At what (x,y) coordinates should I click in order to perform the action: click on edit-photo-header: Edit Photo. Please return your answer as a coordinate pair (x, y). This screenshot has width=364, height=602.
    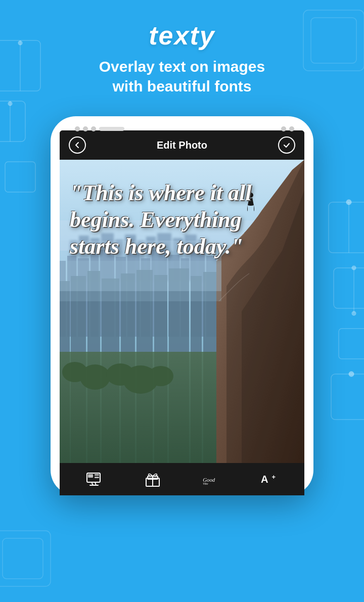
    Looking at the image, I should click on (182, 145).